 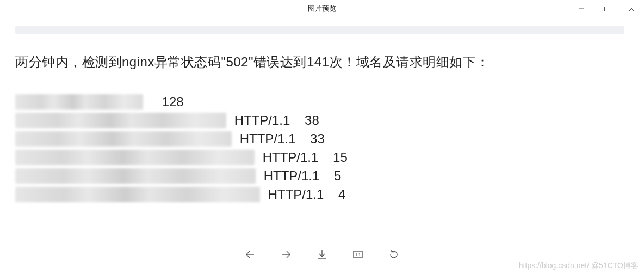 What do you see at coordinates (606, 9) in the screenshot?
I see `maximize-button` at bounding box center [606, 9].